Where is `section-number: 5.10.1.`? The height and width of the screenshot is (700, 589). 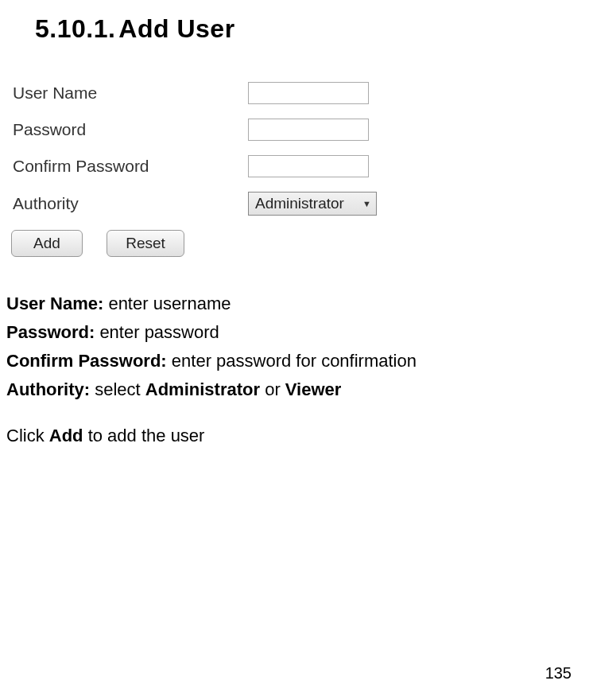
section-number: 5.10.1. is located at coordinates (75, 29).